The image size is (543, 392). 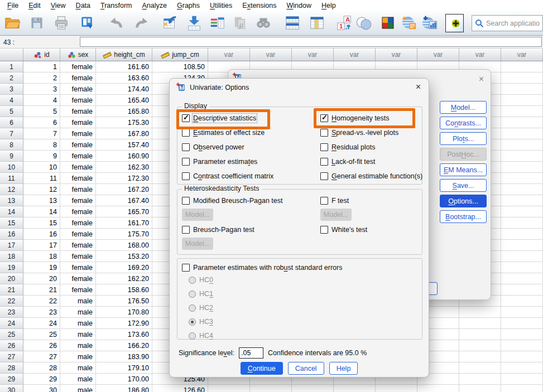 What do you see at coordinates (124, 268) in the screenshot?
I see `cell-height: 169.20` at bounding box center [124, 268].